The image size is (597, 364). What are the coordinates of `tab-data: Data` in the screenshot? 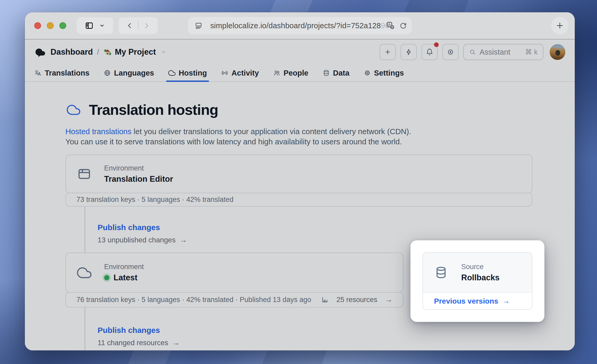 It's located at (336, 73).